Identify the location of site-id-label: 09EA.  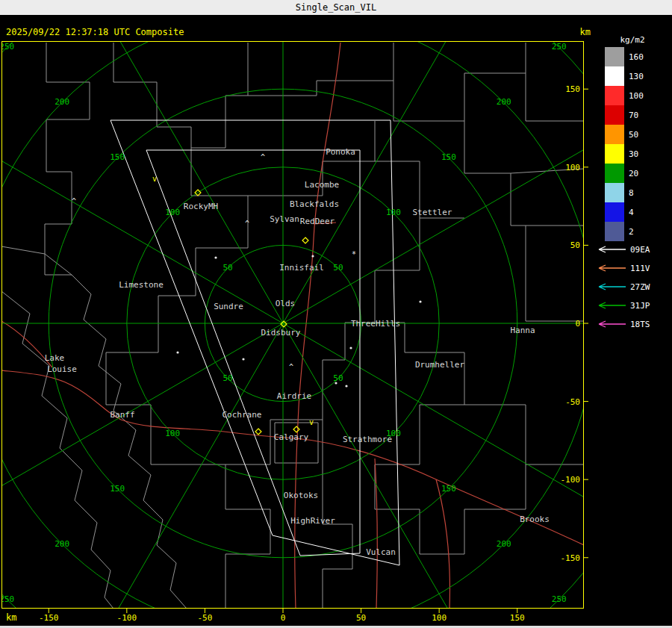
(641, 249).